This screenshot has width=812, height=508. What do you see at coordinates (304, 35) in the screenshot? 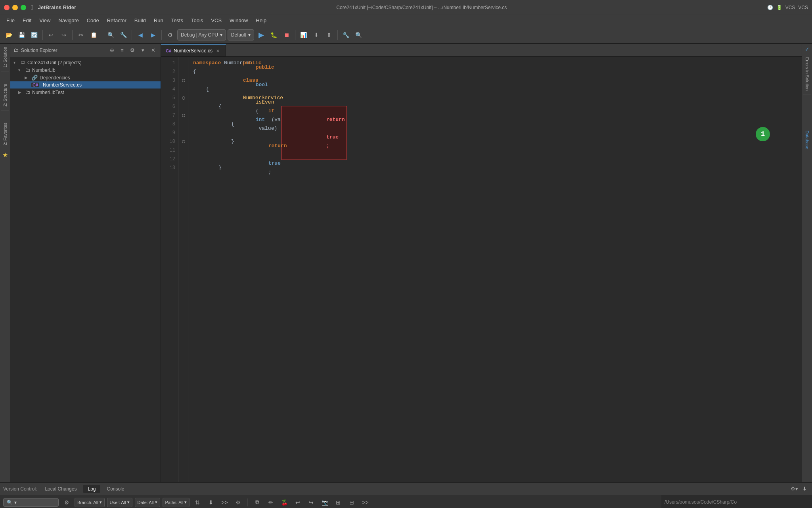
I see `coverage-btn: 📊` at bounding box center [304, 35].